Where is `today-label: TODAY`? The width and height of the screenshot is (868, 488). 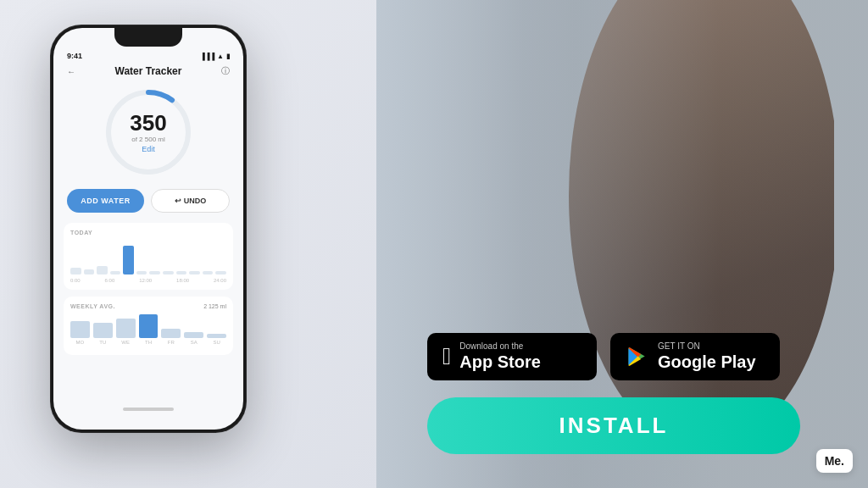
today-label: TODAY is located at coordinates (148, 232).